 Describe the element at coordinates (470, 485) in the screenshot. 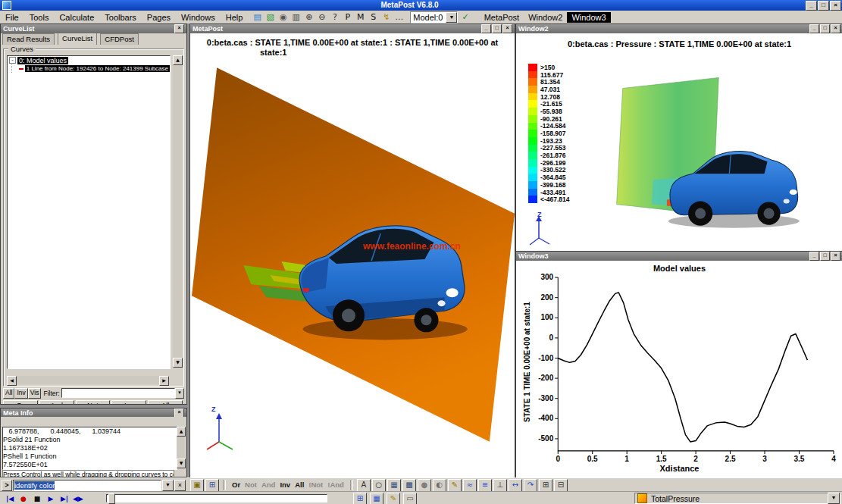

I see `curve-plot-icon: ≈` at that location.